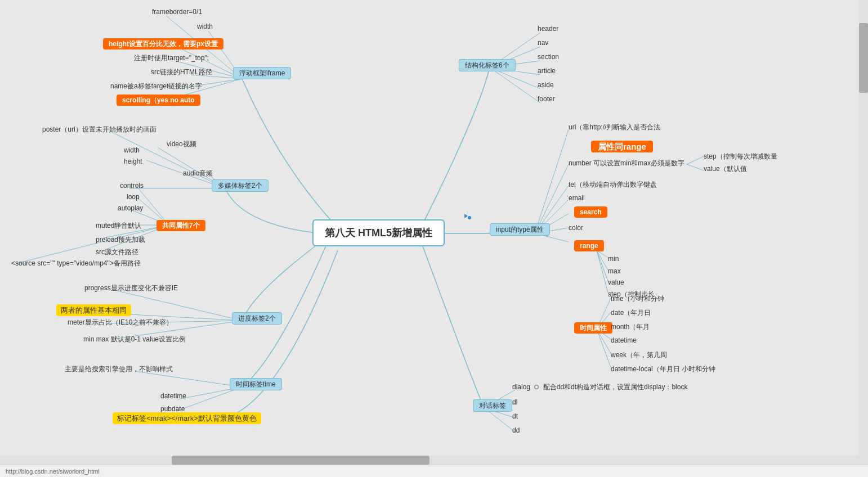 The height and width of the screenshot is (477, 868). What do you see at coordinates (198, 173) in the screenshot?
I see `audio-node: audio音频` at bounding box center [198, 173].